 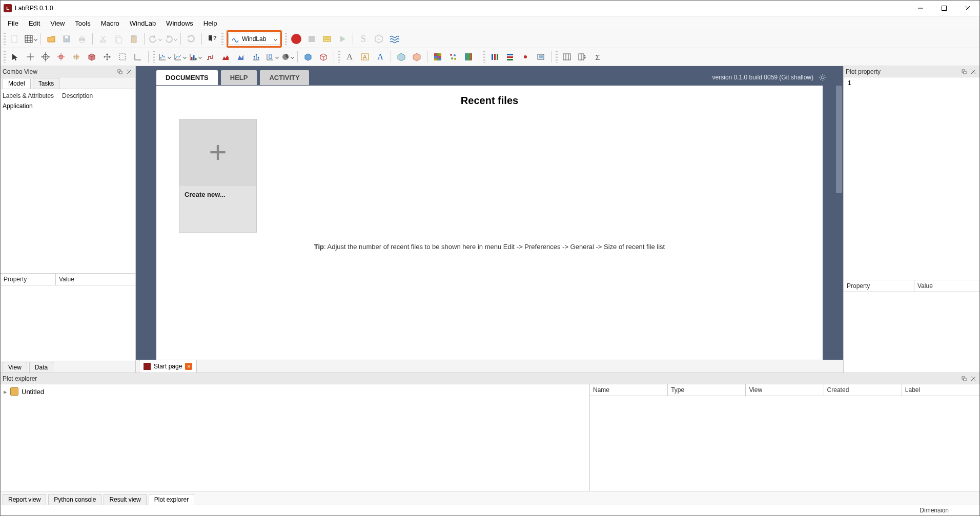 What do you see at coordinates (210, 57) in the screenshot?
I see `step-plot-icon` at bounding box center [210, 57].